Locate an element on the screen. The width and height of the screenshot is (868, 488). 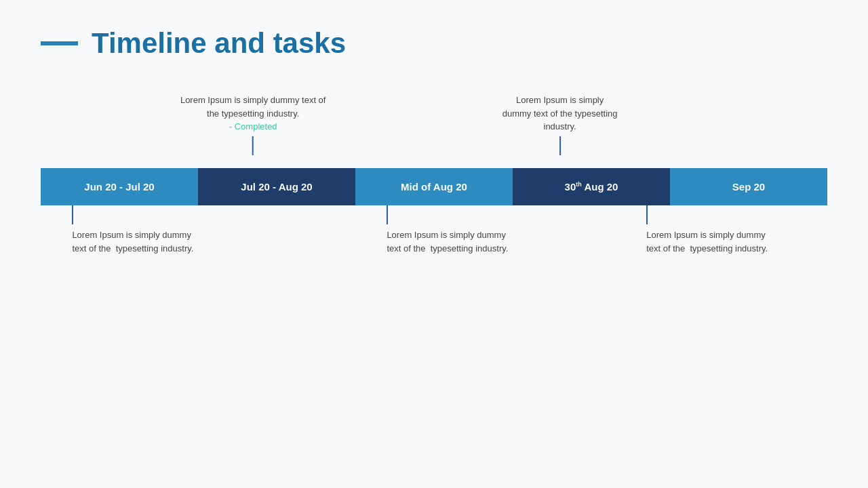
segment-5-label: Sep 20 is located at coordinates (749, 187).